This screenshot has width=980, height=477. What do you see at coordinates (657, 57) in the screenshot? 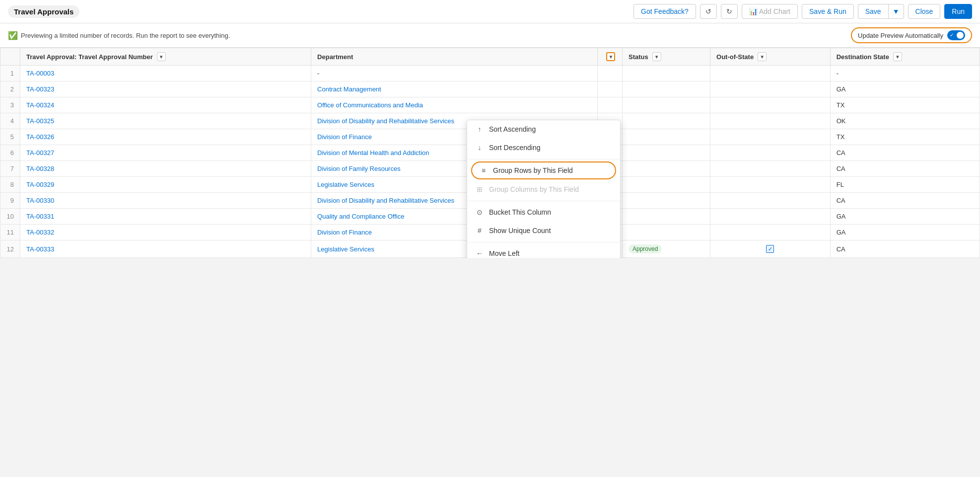
I see `status-sort-arrow: ▼` at bounding box center [657, 57].